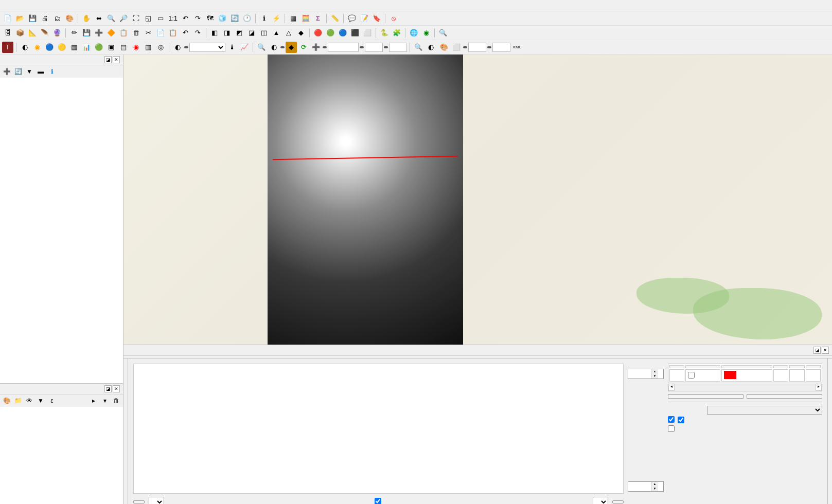  What do you see at coordinates (108, 60) in the screenshot?
I see `browser-undock-icon: ◪` at bounding box center [108, 60].